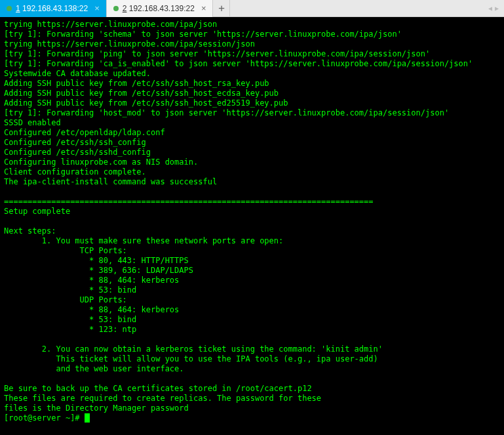 The image size is (504, 435). Describe the element at coordinates (496, 8) in the screenshot. I see `nav-arrows: ◀ ▶` at that location.